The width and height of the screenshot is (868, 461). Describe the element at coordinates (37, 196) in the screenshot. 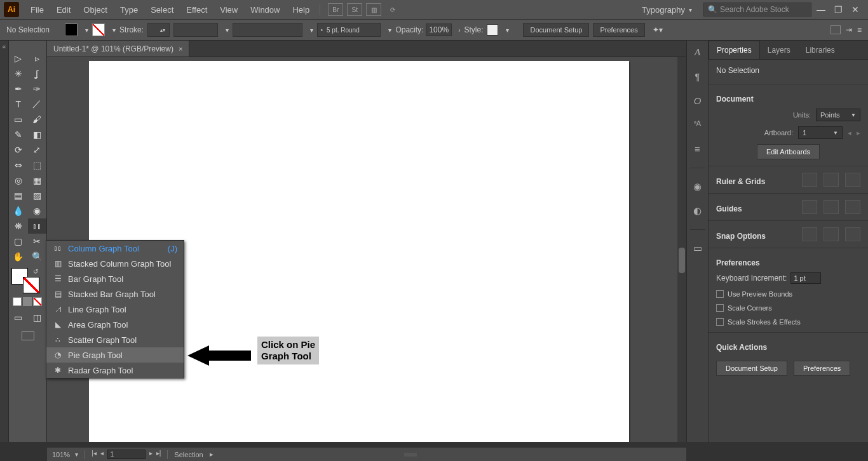

I see `gradient-tool: ▨` at that location.